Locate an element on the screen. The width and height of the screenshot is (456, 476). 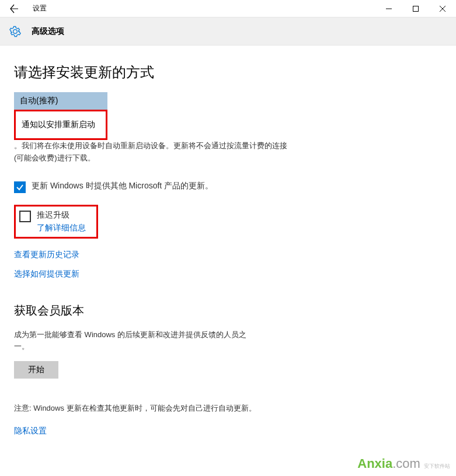
window-title: 设置 is located at coordinates (40, 8).